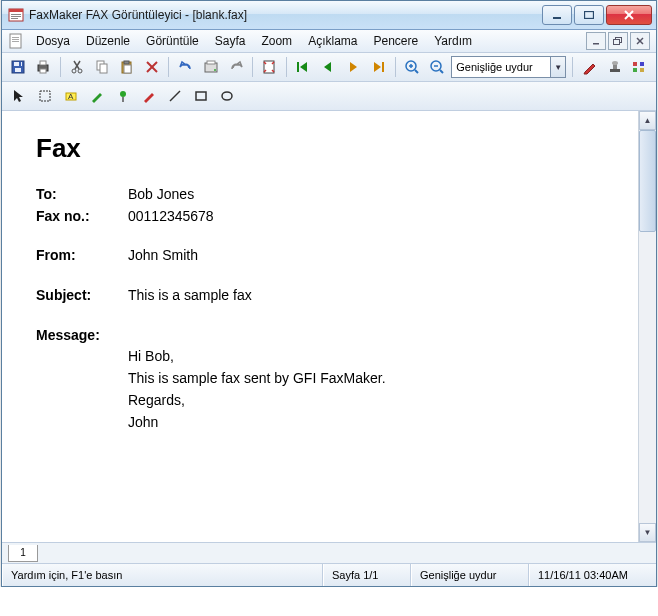  I want to click on message-line: Regards,, so click(366, 401).